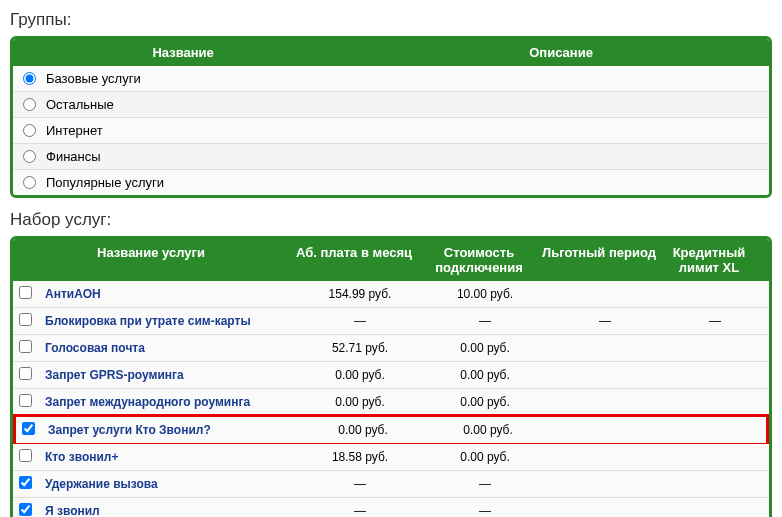 Image resolution: width=782 pixels, height=517 pixels. I want to click on service-row: Запрет GPRS-роуминга0.00 руб.0.00 руб., so click(391, 376).